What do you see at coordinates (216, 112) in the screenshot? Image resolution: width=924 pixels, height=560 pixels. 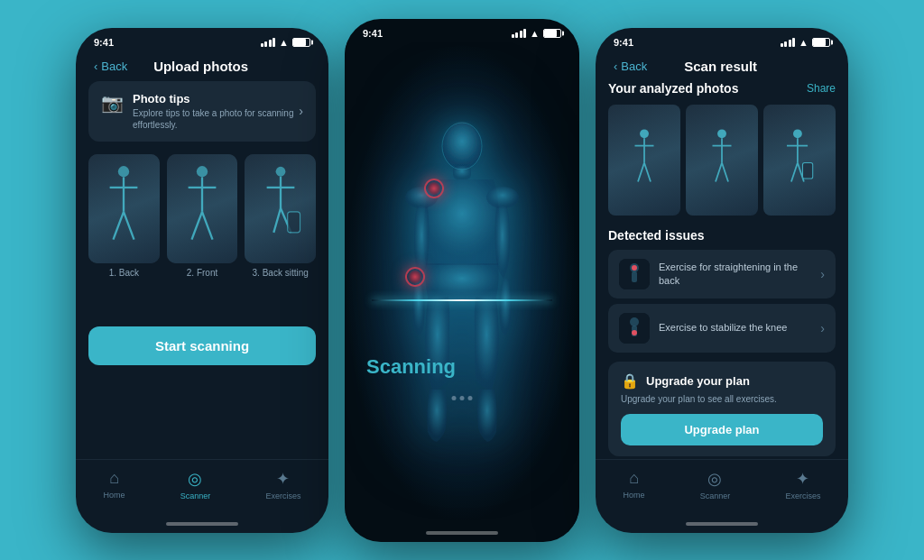 I see `tips-text: Photo tips Explore tips to take a photo …` at bounding box center [216, 112].